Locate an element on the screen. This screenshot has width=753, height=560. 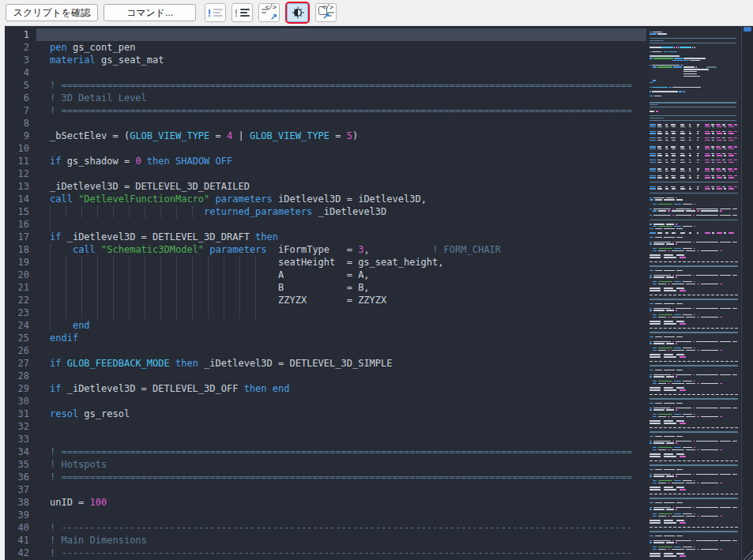
contrast-highlight-button is located at coordinates (297, 13).